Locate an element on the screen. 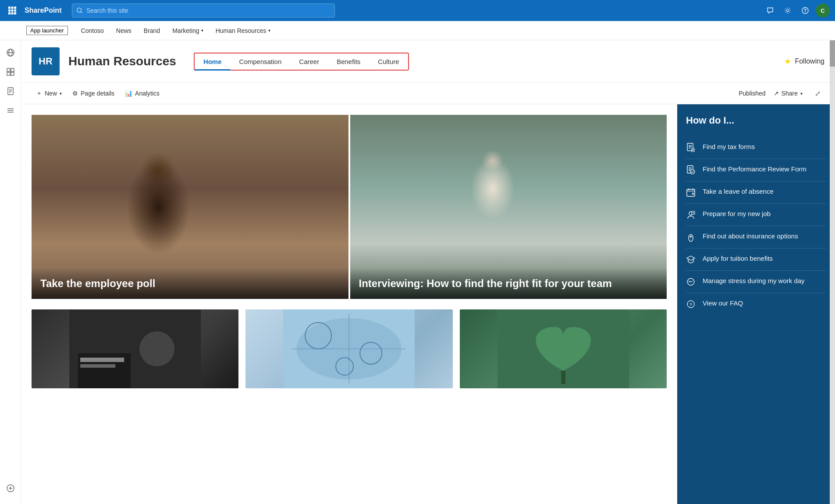 The width and height of the screenshot is (835, 504). nav-item-marketing: Marketing ▾ is located at coordinates (188, 31).